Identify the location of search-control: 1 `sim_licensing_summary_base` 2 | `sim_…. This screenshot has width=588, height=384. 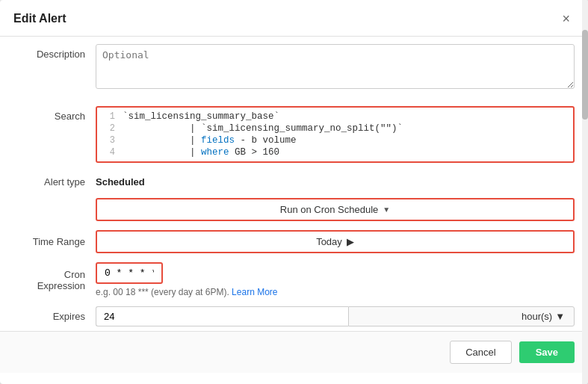
(335, 134).